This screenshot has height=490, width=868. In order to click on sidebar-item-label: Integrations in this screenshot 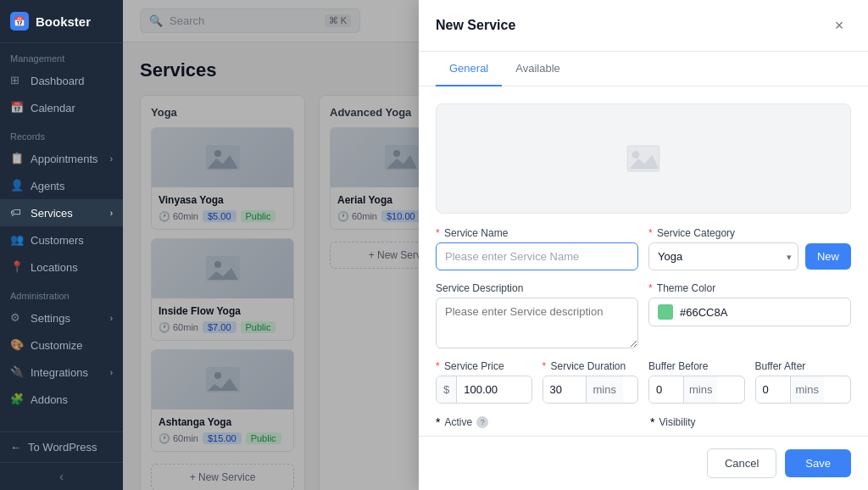, I will do `click(59, 373)`.